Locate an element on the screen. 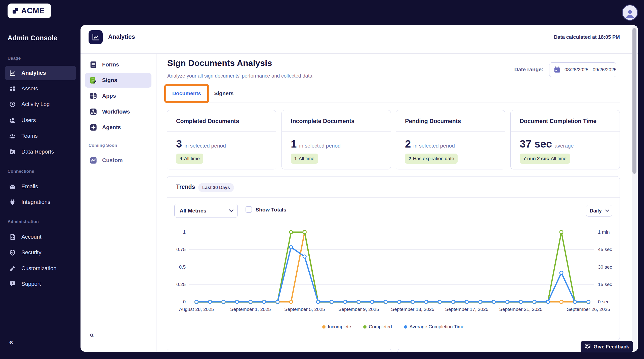 Image resolution: width=644 pixels, height=359 pixels. subnav-item-label: Signs is located at coordinates (110, 80).